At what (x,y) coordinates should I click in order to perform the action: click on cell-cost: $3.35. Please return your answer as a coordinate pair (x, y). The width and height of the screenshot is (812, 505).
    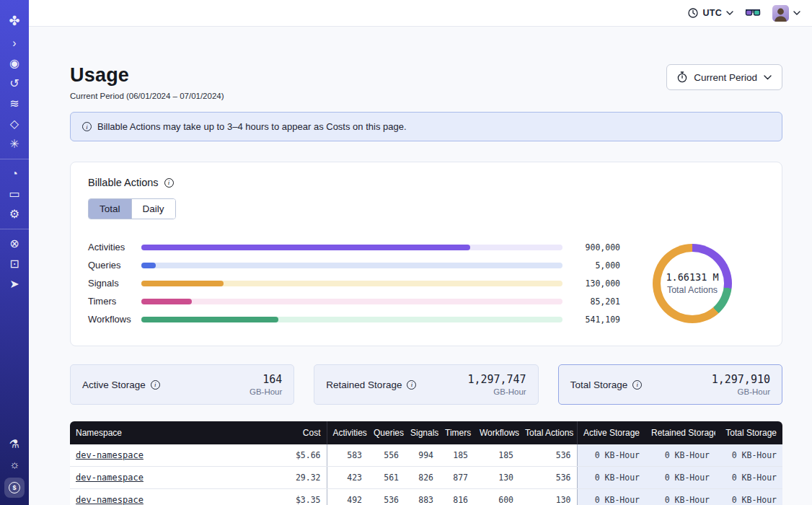
    Looking at the image, I should click on (288, 497).